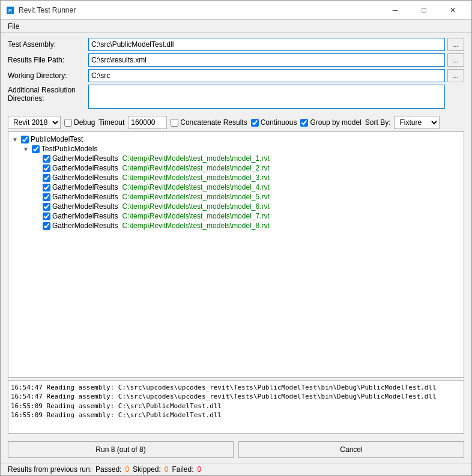  Describe the element at coordinates (85, 206) in the screenshot. I see `test-label-6: GatherModelResults` at that location.